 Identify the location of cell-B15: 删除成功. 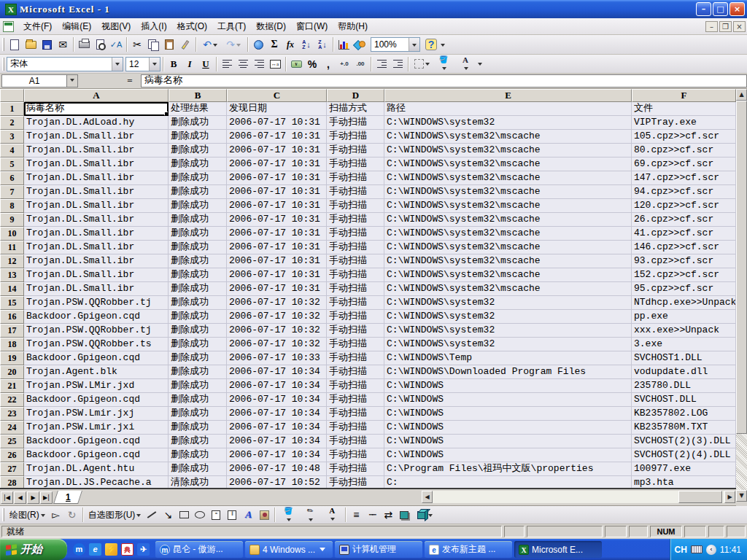
(198, 303).